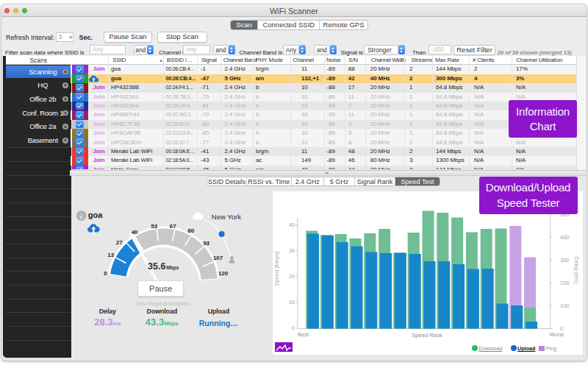 The width and height of the screenshot is (588, 368). Describe the element at coordinates (564, 237) in the screenshot. I see `svg-text: 400` at that location.